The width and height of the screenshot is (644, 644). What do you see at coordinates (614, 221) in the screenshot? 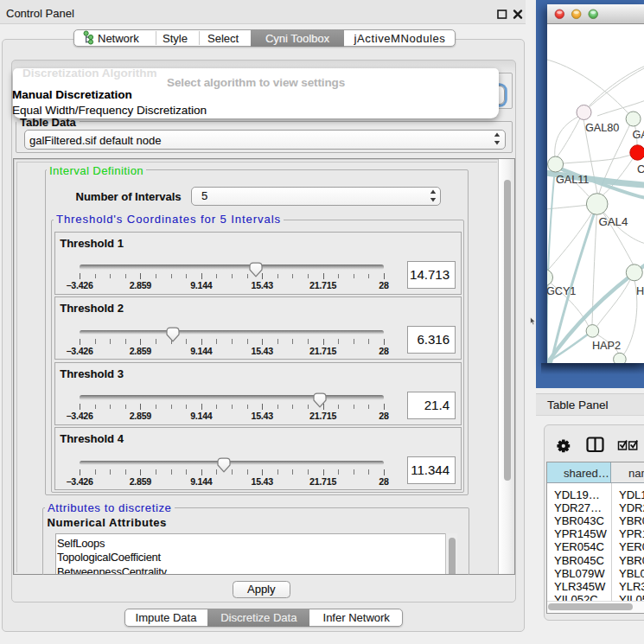
I see `svg-text: GAL4` at bounding box center [614, 221].